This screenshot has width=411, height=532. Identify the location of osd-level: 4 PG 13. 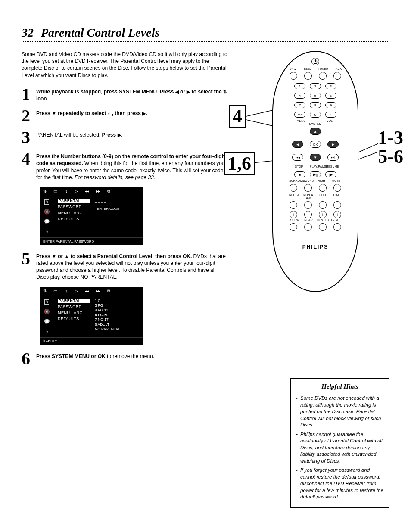
(118, 310).